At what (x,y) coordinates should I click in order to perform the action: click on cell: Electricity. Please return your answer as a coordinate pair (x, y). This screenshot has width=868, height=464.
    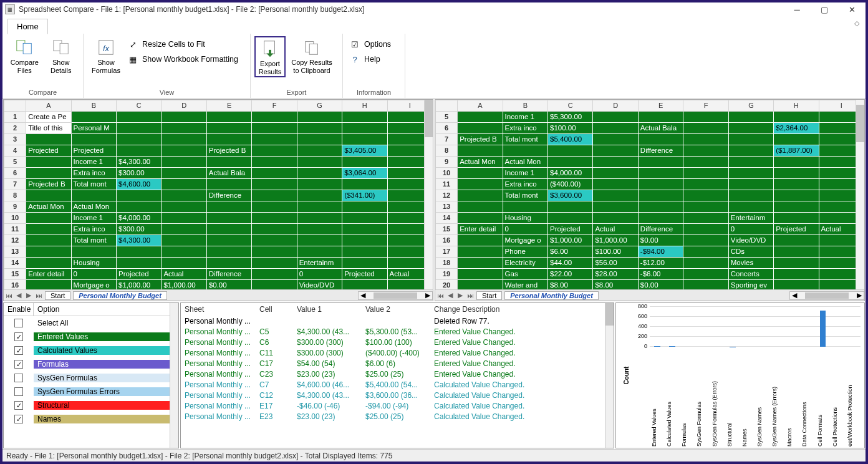
    Looking at the image, I should click on (525, 263).